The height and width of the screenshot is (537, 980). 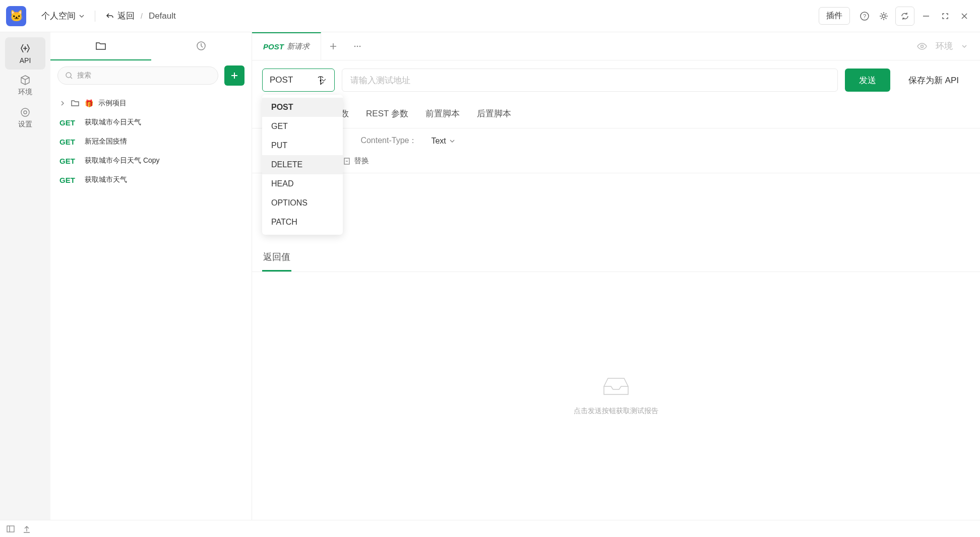 What do you see at coordinates (616, 80) in the screenshot?
I see `request-row: POST 请输入测试地址 发送 保存为新 API POST GET PUT DE…` at bounding box center [616, 80].